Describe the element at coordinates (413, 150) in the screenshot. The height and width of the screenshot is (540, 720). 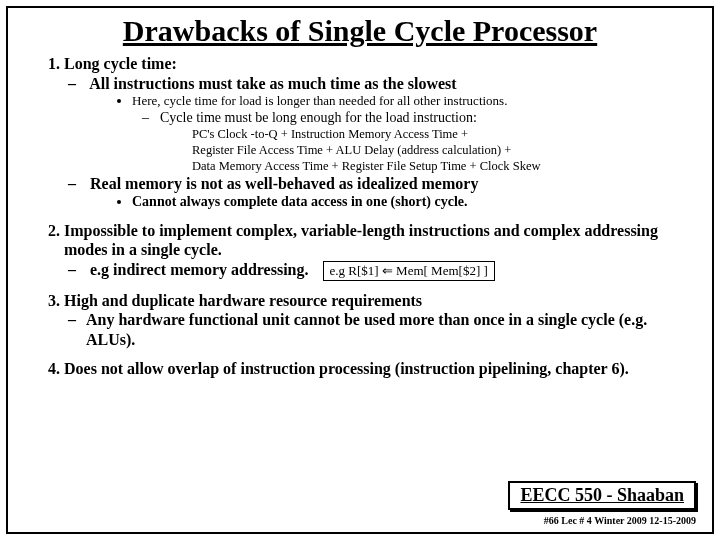
I see `calc-line-2: Register File Access Time + ALU Delay (a…` at that location.